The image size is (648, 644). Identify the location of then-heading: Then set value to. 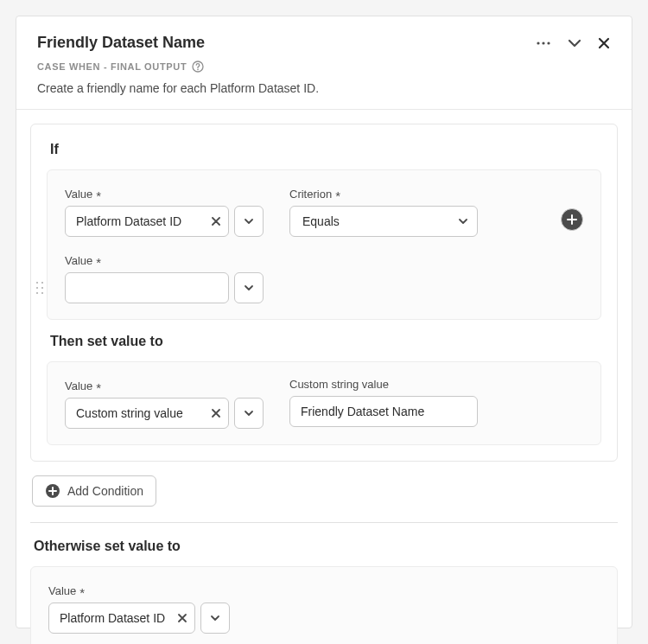
(326, 341).